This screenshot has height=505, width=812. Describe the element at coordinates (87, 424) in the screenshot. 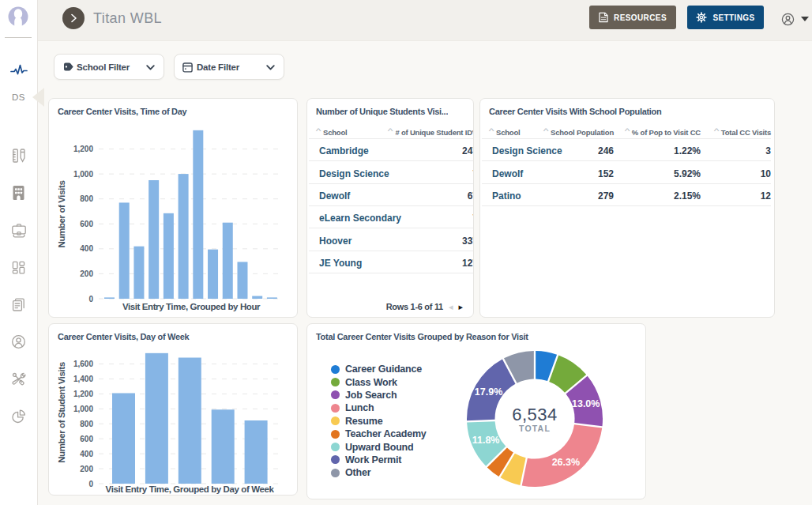

I see `svg-text: 800` at that location.